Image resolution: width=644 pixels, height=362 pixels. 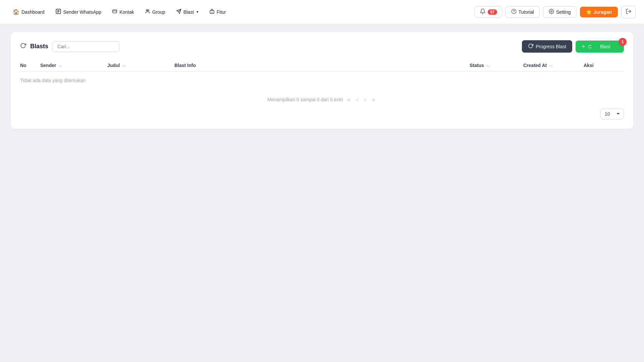 What do you see at coordinates (605, 47) in the screenshot?
I see `create-blast-label2: Blast` at bounding box center [605, 47].